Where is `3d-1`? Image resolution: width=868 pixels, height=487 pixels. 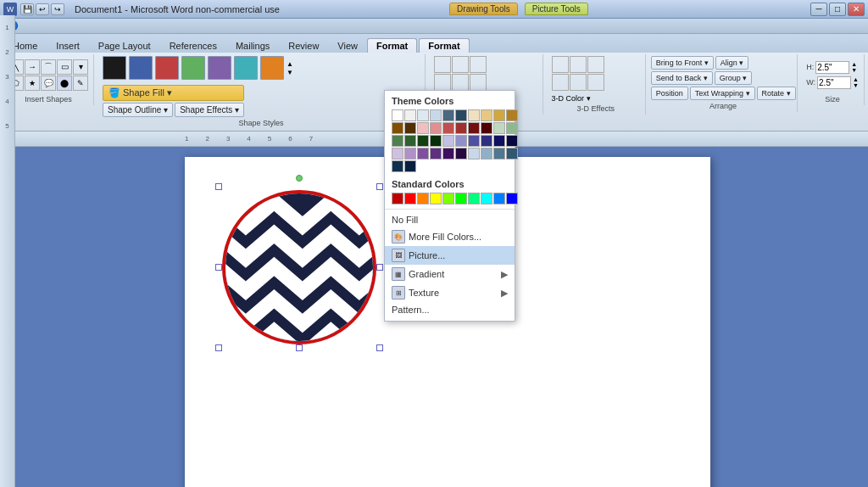 3d-1 is located at coordinates (560, 64).